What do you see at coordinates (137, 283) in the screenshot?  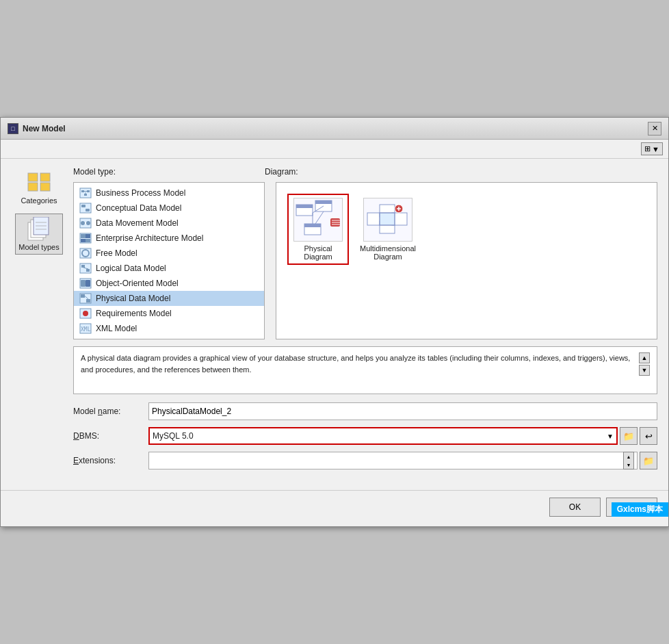 I see `model-type-label-oom: Object-Oriented Model` at bounding box center [137, 283].